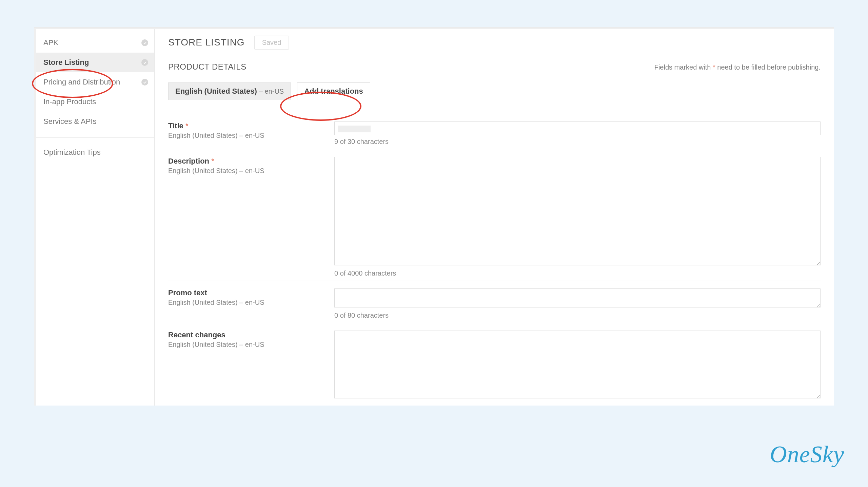 The height and width of the screenshot is (487, 868). What do you see at coordinates (494, 91) in the screenshot?
I see `language-row: English (United States) – en-US Add tran…` at bounding box center [494, 91].